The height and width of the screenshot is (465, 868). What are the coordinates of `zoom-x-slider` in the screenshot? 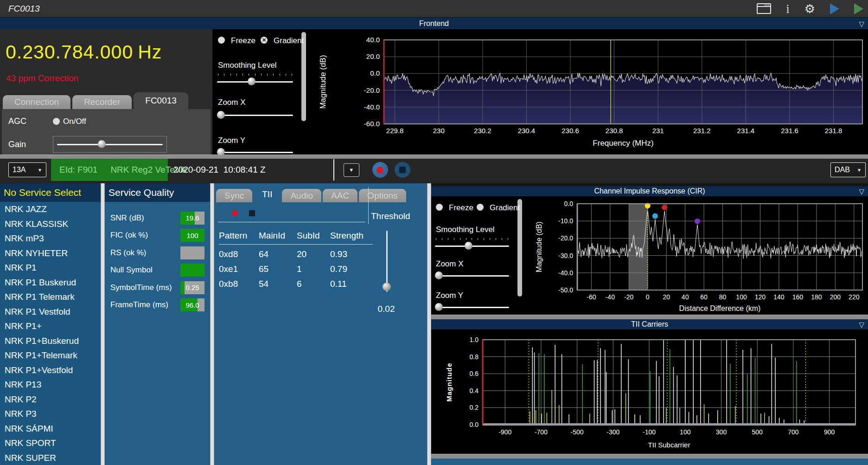 It's located at (255, 115).